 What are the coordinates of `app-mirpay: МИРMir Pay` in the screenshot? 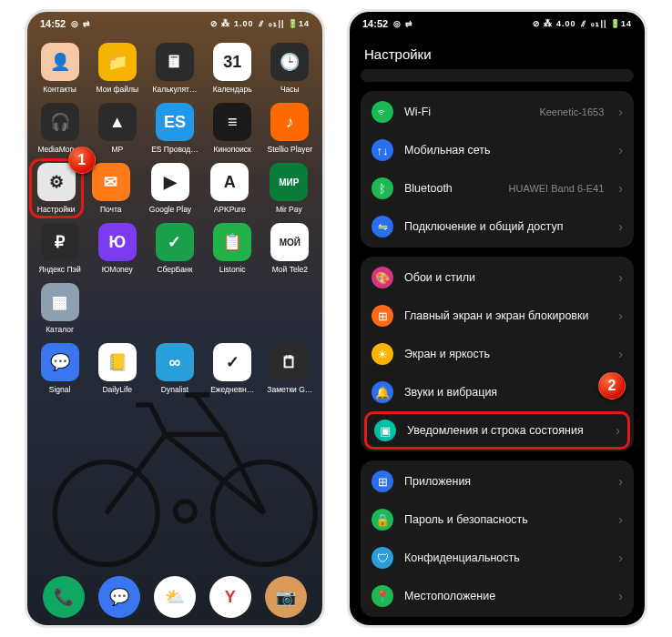 It's located at (289, 188).